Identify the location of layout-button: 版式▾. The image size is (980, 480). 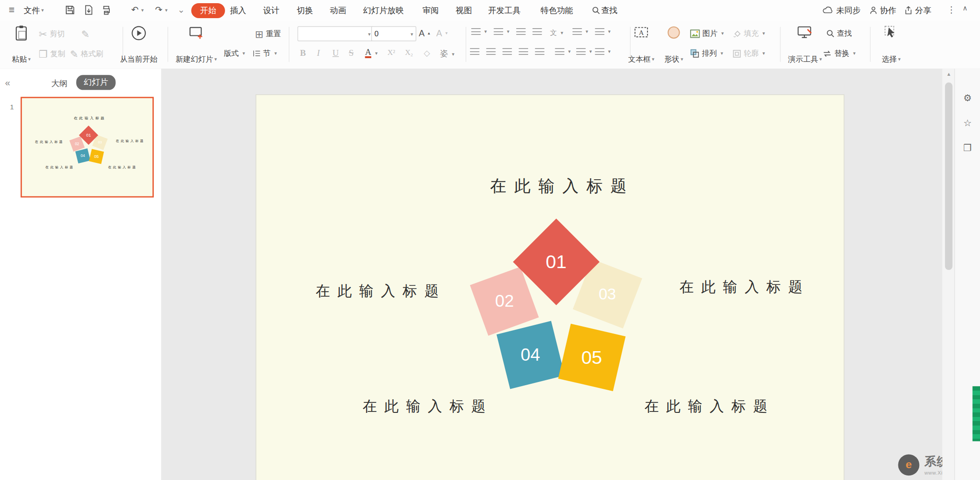
(234, 54).